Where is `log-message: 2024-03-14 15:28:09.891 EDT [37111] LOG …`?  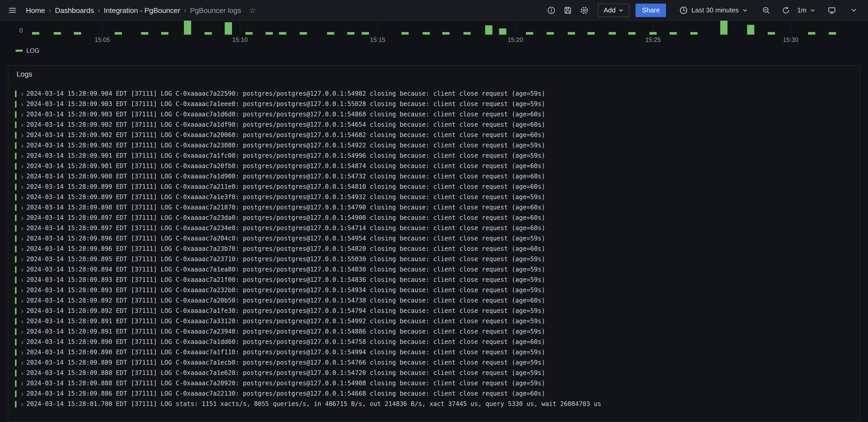
log-message: 2024-03-14 15:28:09.891 EDT [37111] LOG … is located at coordinates (286, 331).